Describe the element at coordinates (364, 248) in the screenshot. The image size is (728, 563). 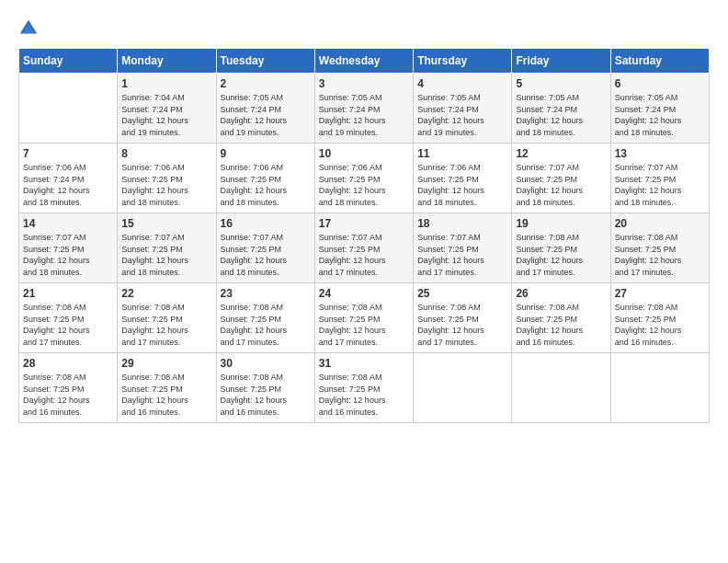
I see `calendar-cell: 17Sunrise: 7:07 AMSunset: 7:25 PMDayligh…` at that location.